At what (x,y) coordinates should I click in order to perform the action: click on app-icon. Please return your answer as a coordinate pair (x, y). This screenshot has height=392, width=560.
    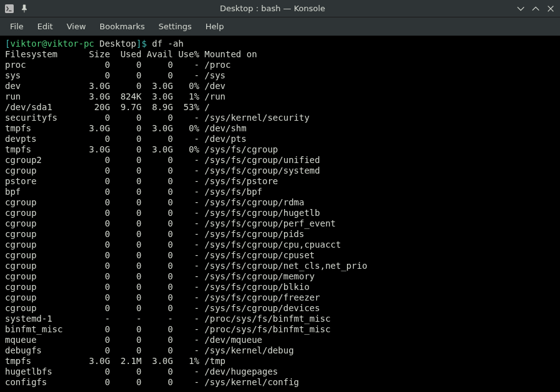
    Looking at the image, I should click on (9, 9).